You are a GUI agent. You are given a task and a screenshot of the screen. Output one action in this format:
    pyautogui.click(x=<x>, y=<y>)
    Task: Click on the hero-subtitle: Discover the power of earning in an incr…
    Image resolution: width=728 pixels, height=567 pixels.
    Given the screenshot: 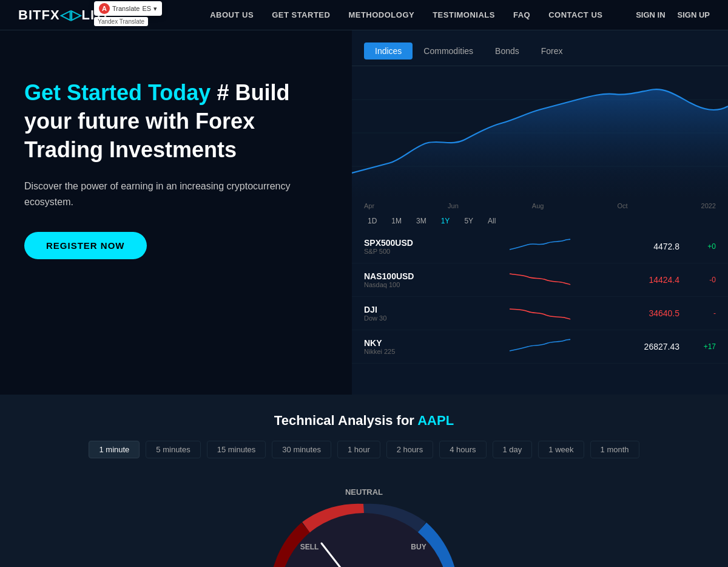 What is the action you would take?
    pyautogui.click(x=176, y=194)
    